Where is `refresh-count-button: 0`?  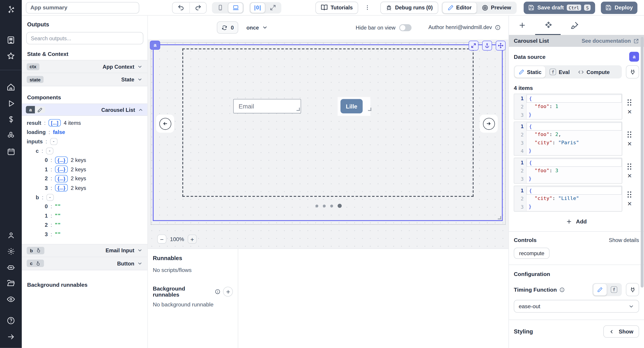 refresh-count-button: 0 is located at coordinates (228, 28).